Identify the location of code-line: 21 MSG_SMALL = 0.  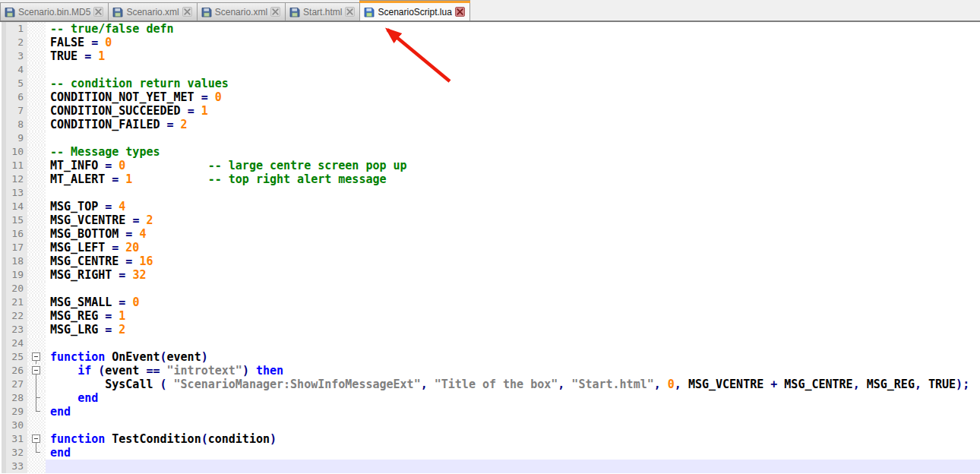
(490, 302).